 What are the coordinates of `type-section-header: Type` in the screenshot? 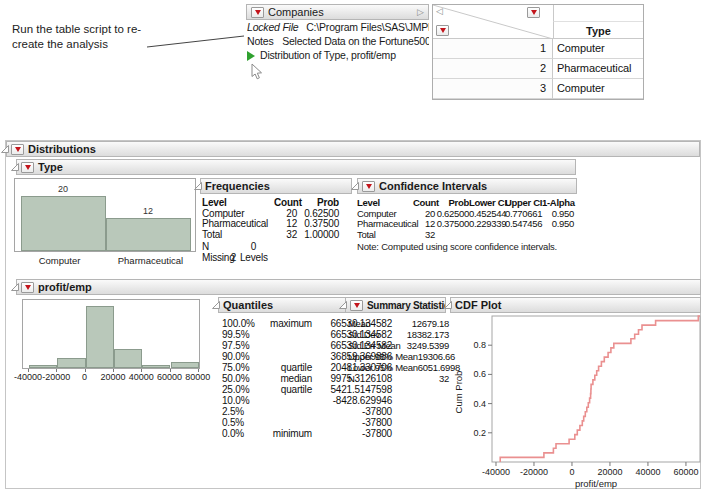 It's located at (296, 167).